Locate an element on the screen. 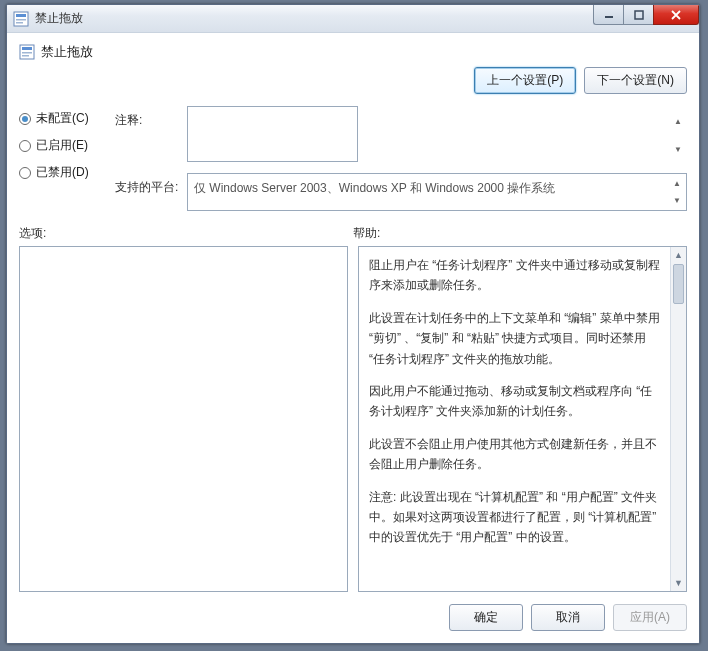  footer-buttons: 确定 取消 应用(A) is located at coordinates (353, 612).